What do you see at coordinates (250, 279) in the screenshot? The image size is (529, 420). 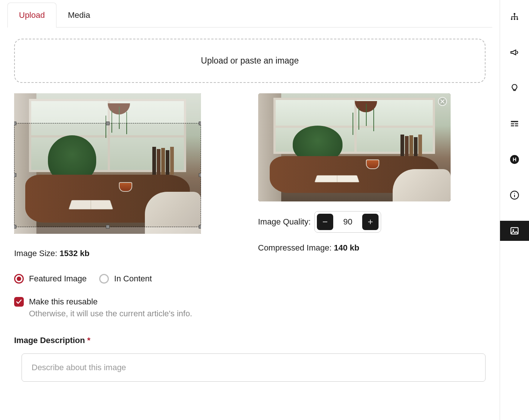 I see `placement-radio-group: Featured Image In Content` at bounding box center [250, 279].